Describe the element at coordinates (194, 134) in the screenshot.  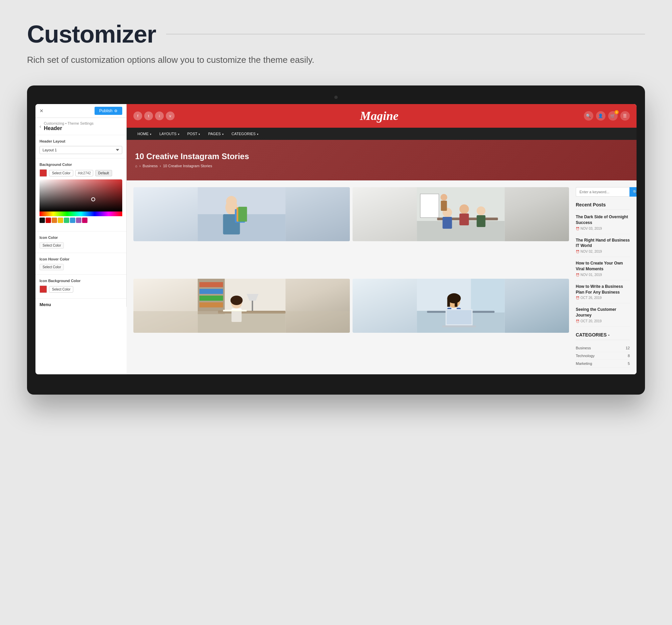
I see `nav-post: POST` at that location.